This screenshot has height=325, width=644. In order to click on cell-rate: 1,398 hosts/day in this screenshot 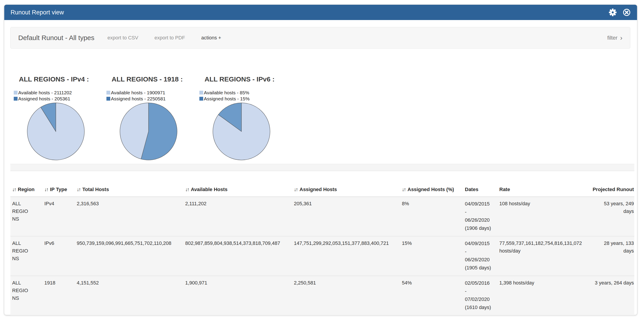, I will do `click(545, 296)`.